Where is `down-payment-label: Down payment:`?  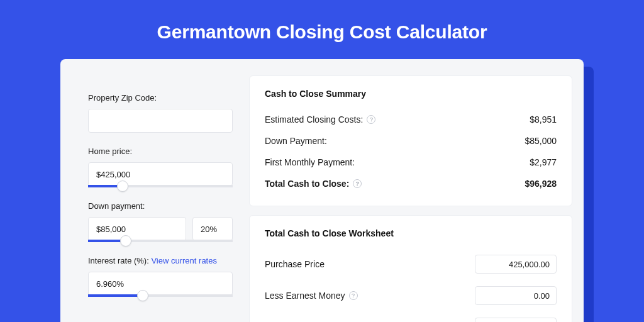
down-payment-label: Down payment: is located at coordinates (160, 206).